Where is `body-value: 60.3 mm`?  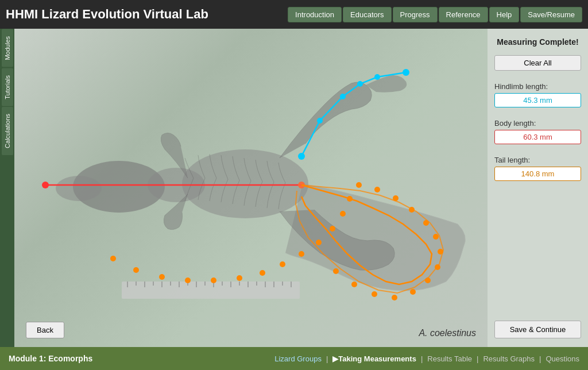
body-value: 60.3 mm is located at coordinates (537, 137).